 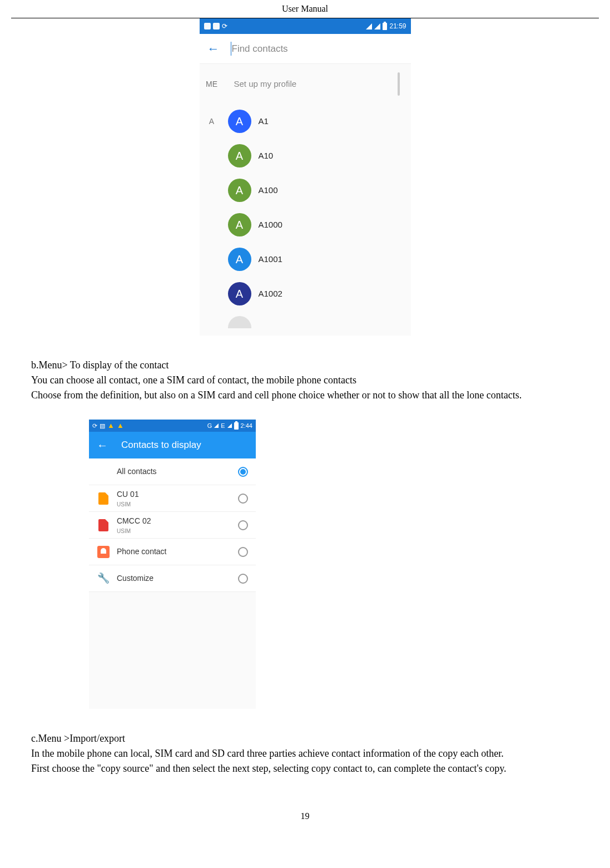 I want to click on me-profile-row: ME Set up my profile, so click(x=305, y=84).